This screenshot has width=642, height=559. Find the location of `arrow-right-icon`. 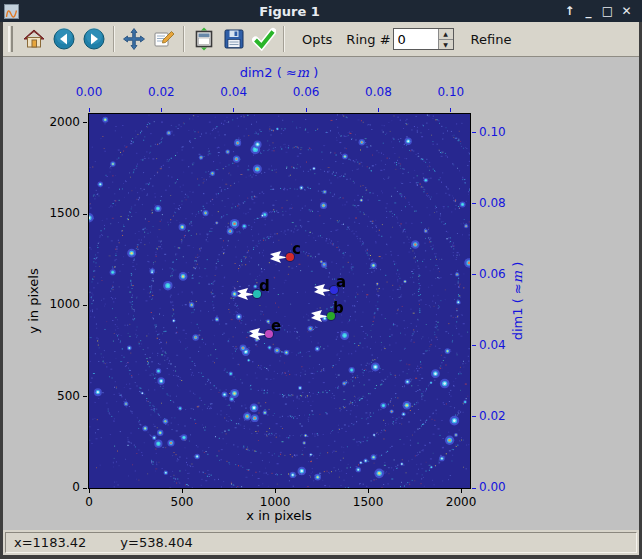

arrow-right-icon is located at coordinates (94, 39).